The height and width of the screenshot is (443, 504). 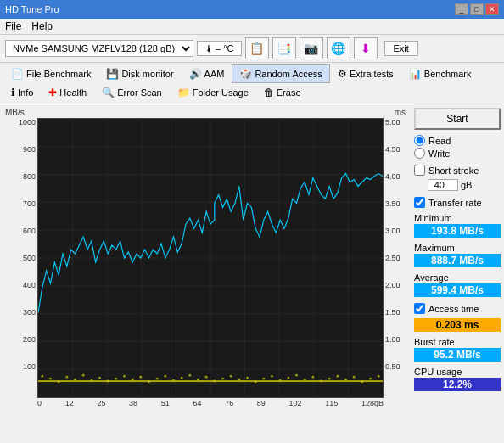 What do you see at coordinates (283, 93) in the screenshot?
I see `tab-erase: 🗑 Erase` at bounding box center [283, 93].